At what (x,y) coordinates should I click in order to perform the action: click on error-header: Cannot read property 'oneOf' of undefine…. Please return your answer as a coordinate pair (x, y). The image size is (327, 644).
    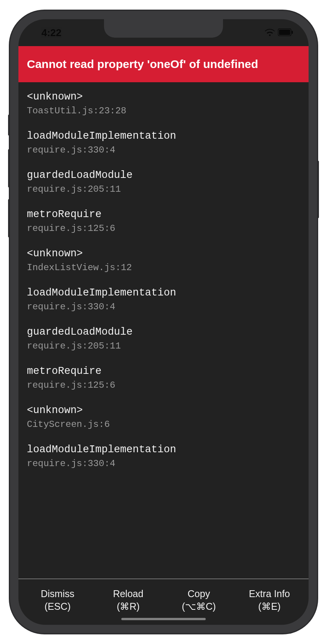
    Looking at the image, I should click on (164, 64).